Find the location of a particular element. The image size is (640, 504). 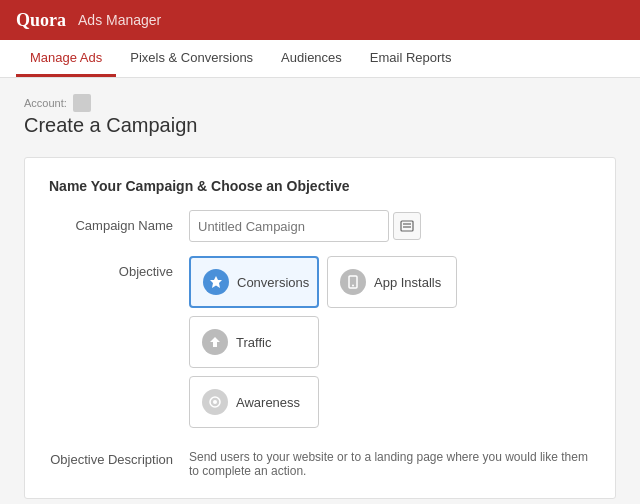

campaign-name-row: Campaign Name is located at coordinates (320, 226).